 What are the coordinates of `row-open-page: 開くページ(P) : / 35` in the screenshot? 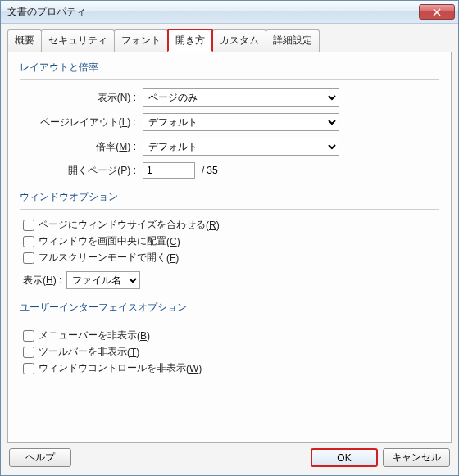 It's located at (230, 170).